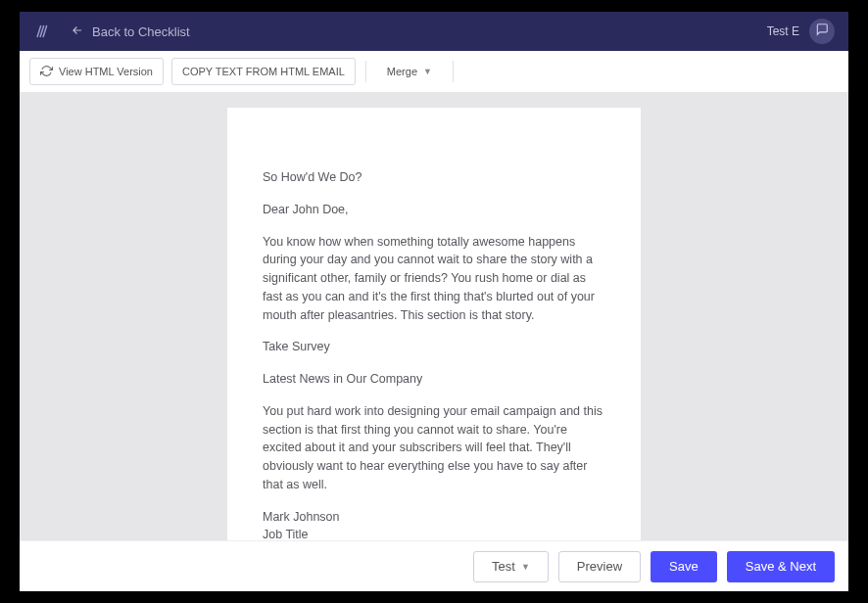 This screenshot has width=868, height=603. I want to click on merge-label: Merge, so click(402, 71).